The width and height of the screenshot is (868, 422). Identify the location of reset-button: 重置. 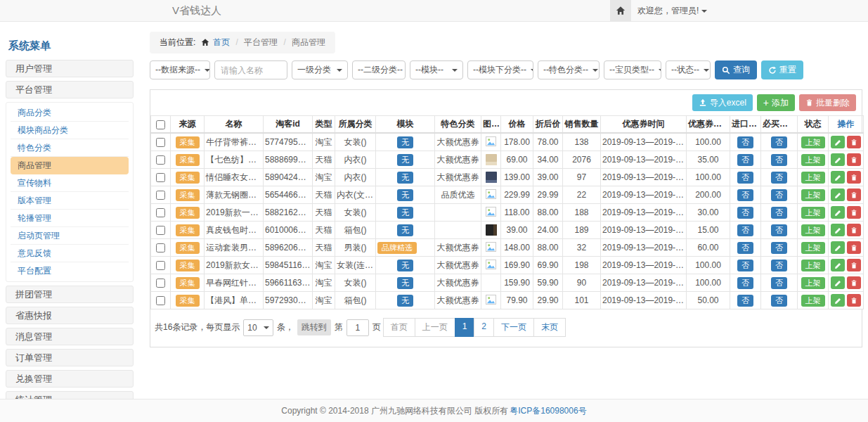
(782, 70).